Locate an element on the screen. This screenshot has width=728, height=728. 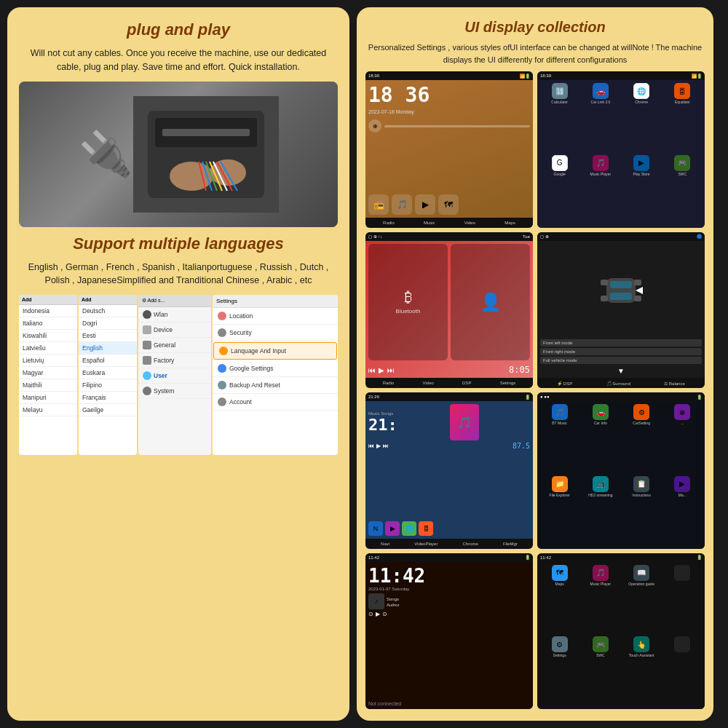
screenshot-clock: 18:36 📶🔋 18 36 2022-07-18 Monday ⊕ 📻 🎵 ▶ is located at coordinates (449, 150).